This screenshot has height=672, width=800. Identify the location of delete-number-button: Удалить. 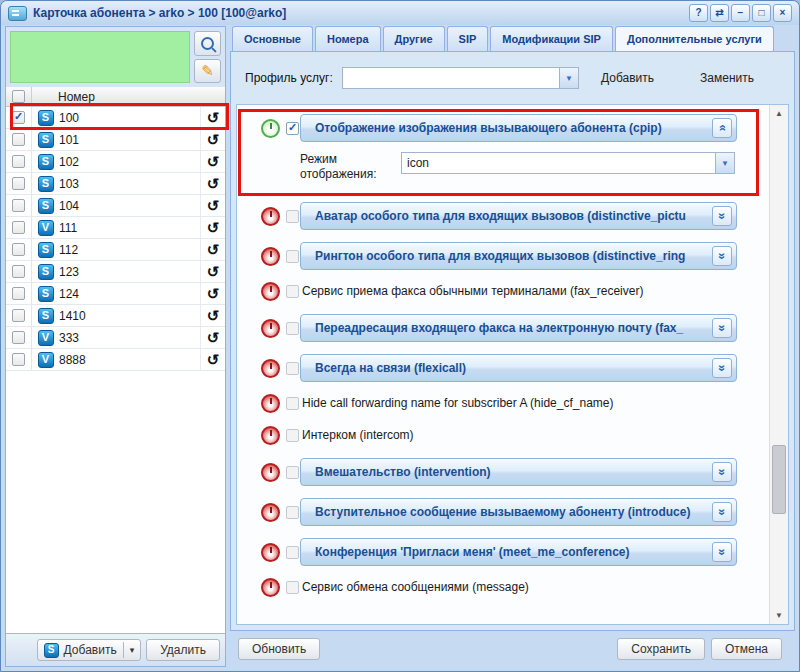
(183, 650).